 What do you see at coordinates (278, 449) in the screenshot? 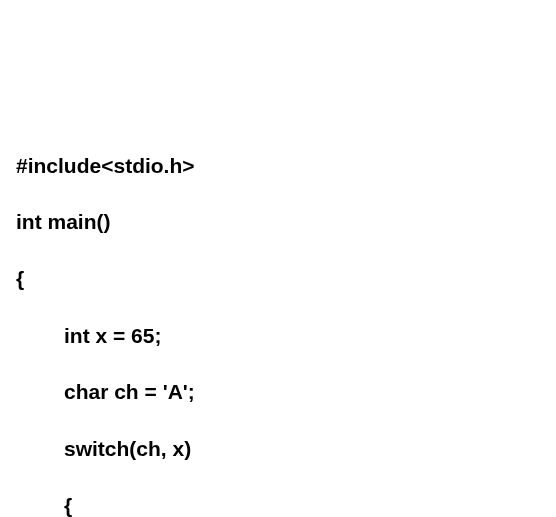
I see `code-line: switch(ch, x)` at bounding box center [278, 449].